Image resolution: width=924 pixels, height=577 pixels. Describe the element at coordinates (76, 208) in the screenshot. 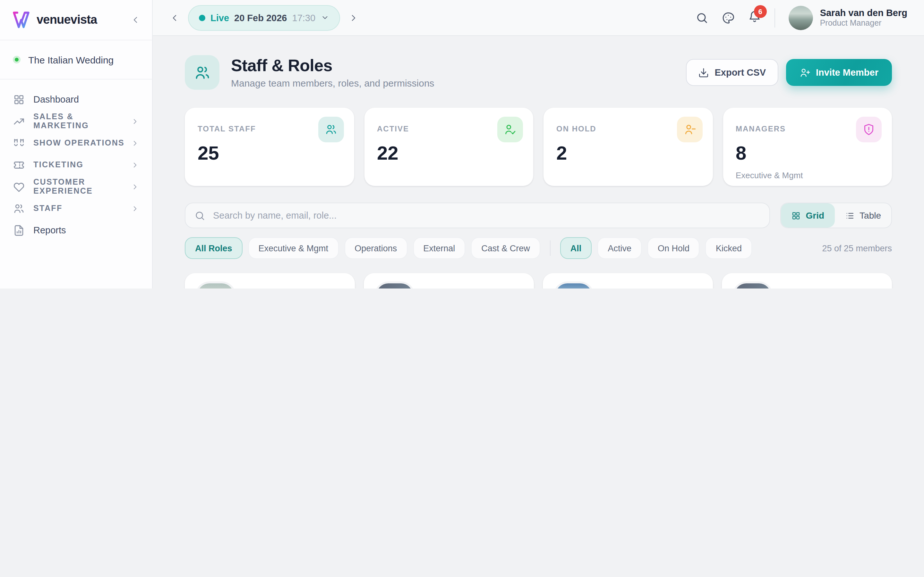

I see `sidebar-item-staff: STAFF` at that location.